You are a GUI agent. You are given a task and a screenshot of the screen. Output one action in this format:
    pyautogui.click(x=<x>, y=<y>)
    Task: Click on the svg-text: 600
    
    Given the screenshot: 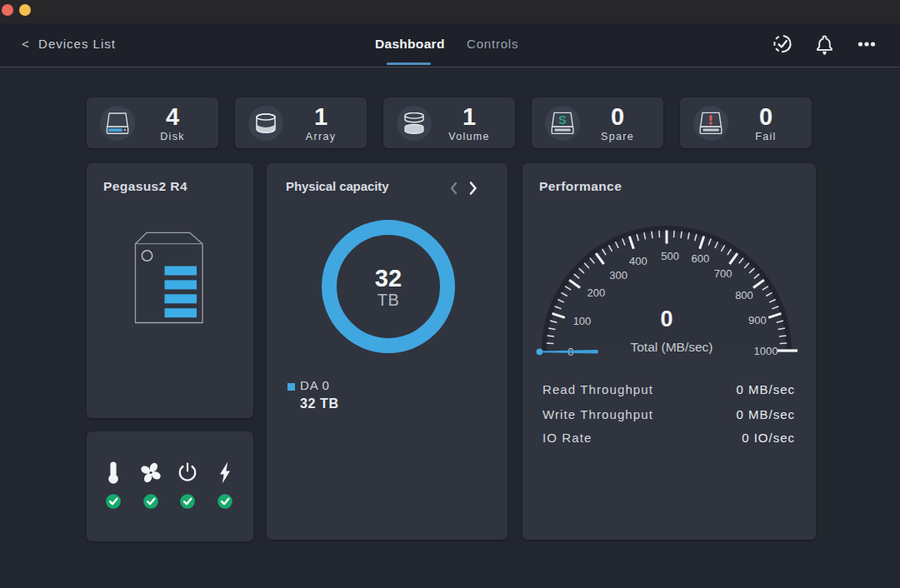 What is the action you would take?
    pyautogui.click(x=701, y=258)
    